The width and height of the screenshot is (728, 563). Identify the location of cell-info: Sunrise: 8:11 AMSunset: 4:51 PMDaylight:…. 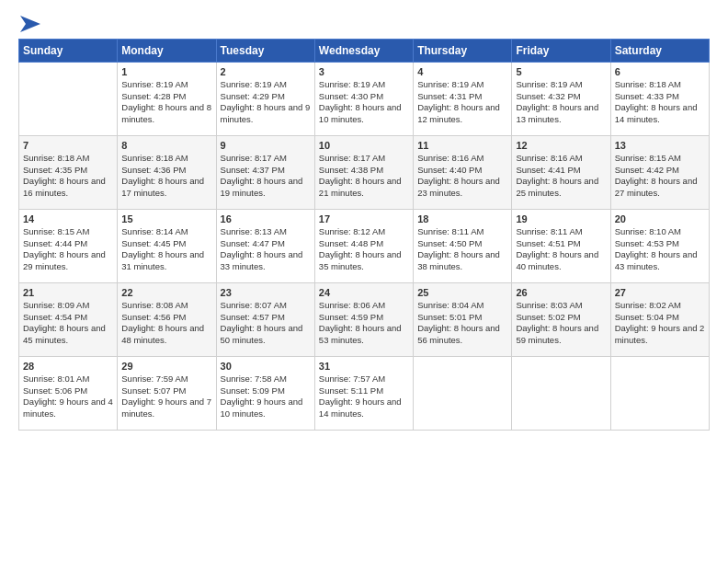
(561, 250).